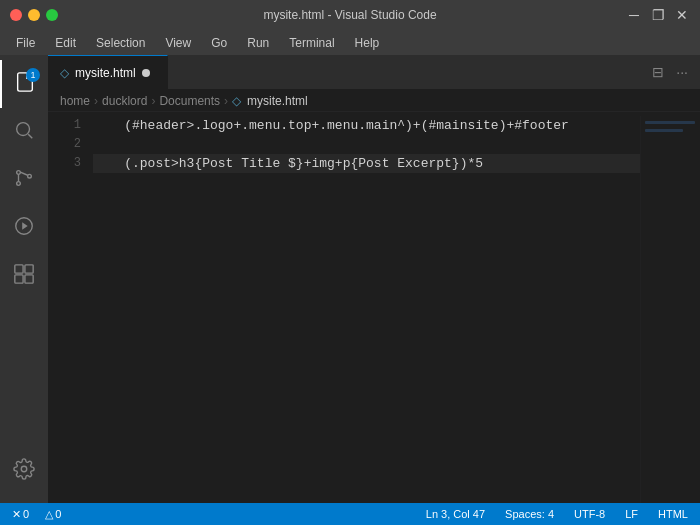  Describe the element at coordinates (530, 514) in the screenshot. I see `status-spaces: Spaces: 4` at that location.